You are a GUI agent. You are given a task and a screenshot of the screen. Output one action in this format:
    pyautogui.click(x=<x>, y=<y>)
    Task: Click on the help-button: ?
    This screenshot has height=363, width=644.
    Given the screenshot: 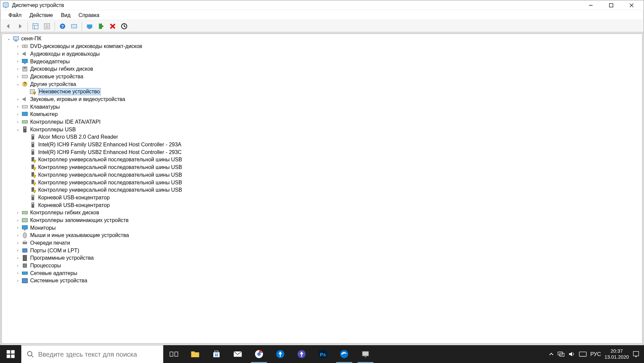 What is the action you would take?
    pyautogui.click(x=63, y=26)
    